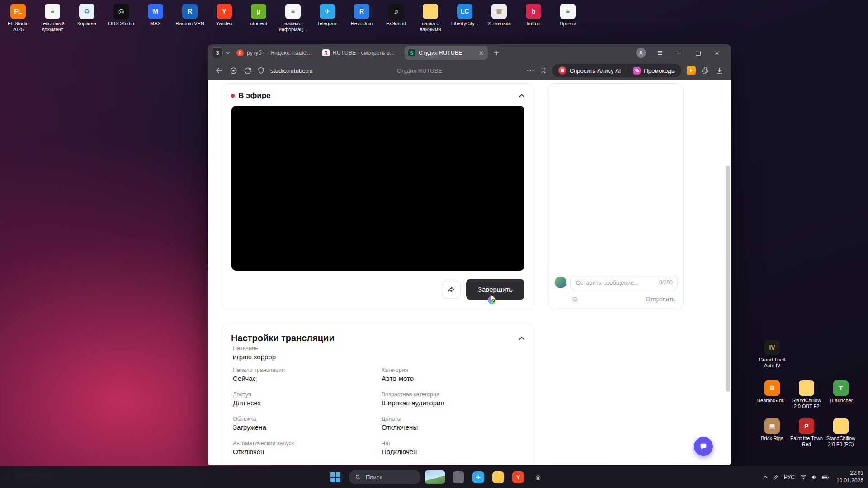 Image resolution: width=868 pixels, height=488 pixels. I want to click on tab-rutube: R RUTUBE - смотреть видео, so click(360, 53).